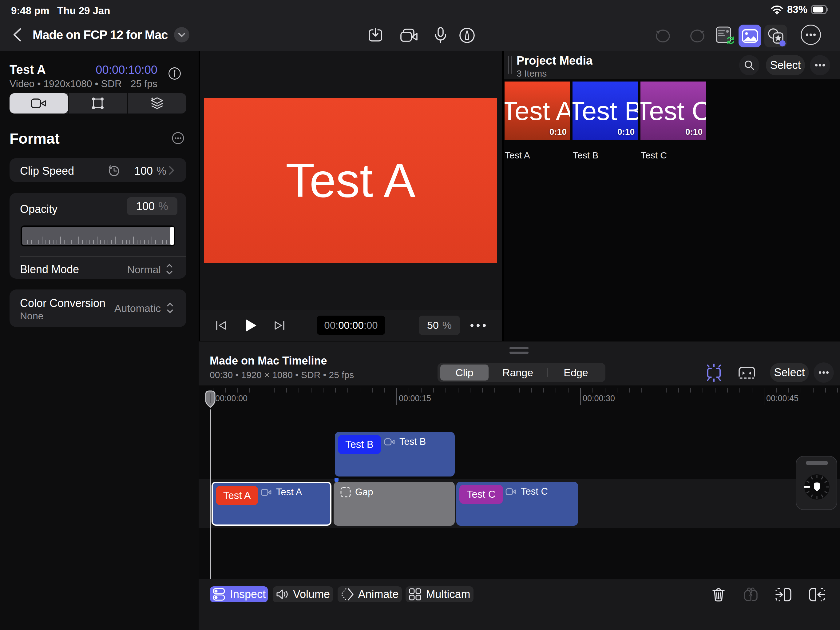 The image size is (840, 630). Describe the element at coordinates (182, 35) in the screenshot. I see `title-chevron-button` at that location.